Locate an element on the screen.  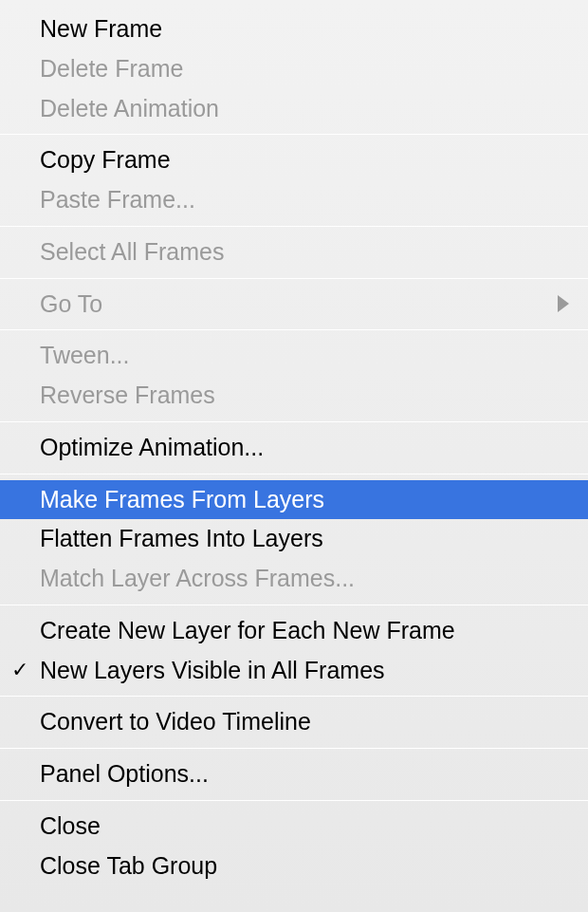
menu-item-reverse-frames: Reverse Frames is located at coordinates (294, 396).